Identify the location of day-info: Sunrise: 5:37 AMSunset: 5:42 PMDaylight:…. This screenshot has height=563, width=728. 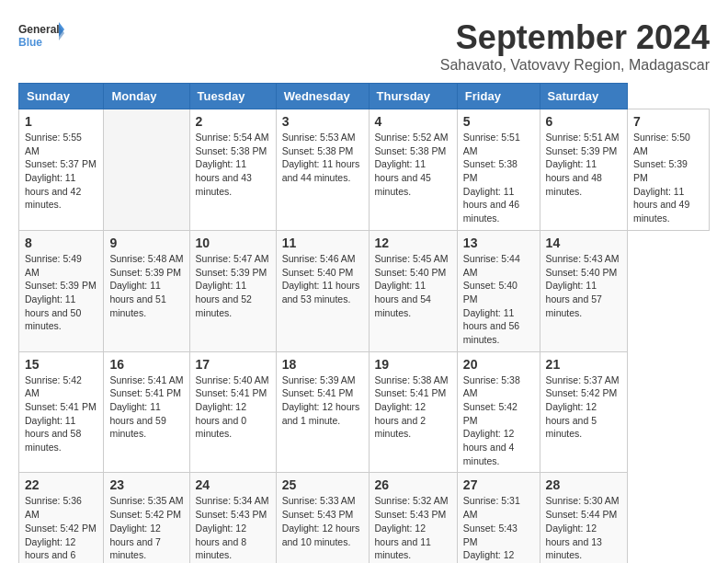
(584, 407).